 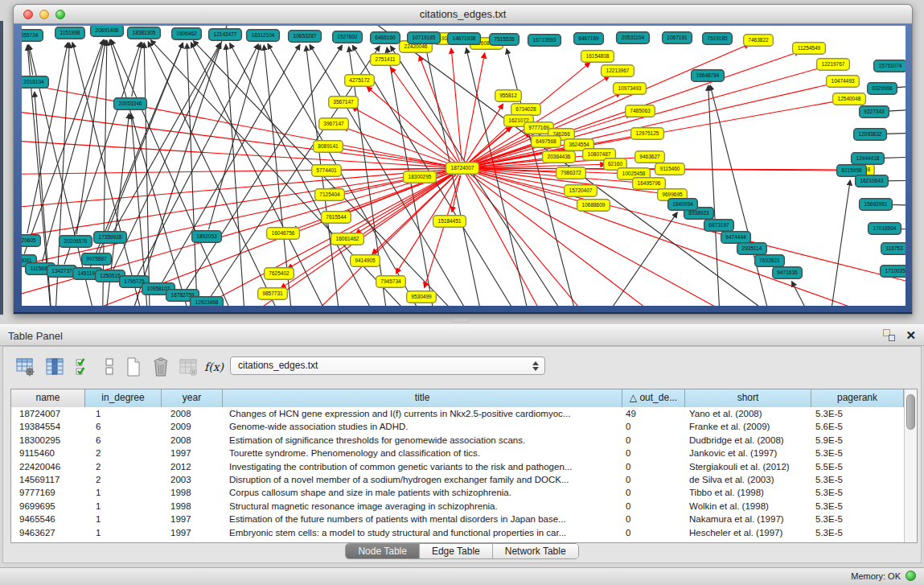 I want to click on graph-node: 9975887, so click(x=97, y=259).